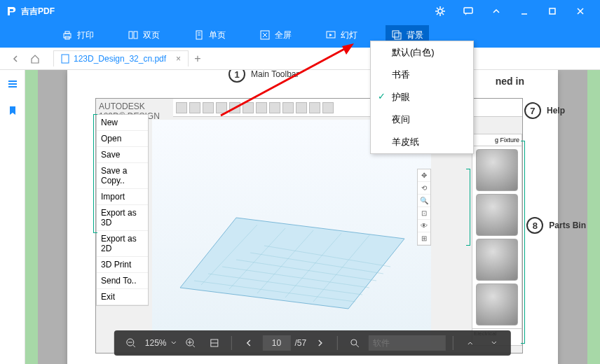 The image size is (600, 364). Describe the element at coordinates (15, 59) in the screenshot. I see `back-button` at that location.